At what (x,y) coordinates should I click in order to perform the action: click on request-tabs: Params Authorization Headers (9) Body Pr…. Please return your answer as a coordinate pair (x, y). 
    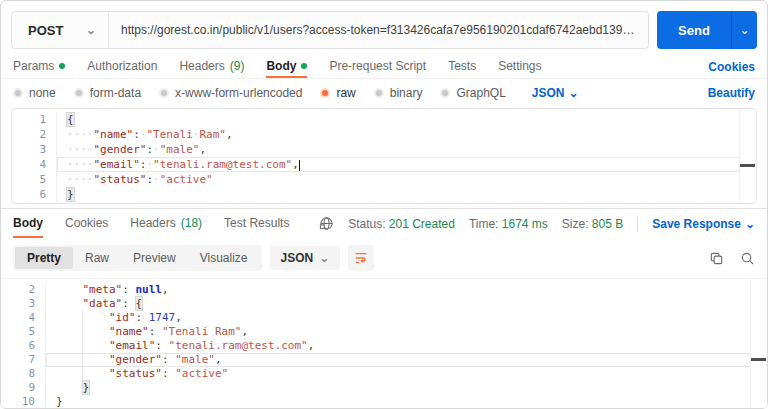
    Looking at the image, I should click on (384, 67).